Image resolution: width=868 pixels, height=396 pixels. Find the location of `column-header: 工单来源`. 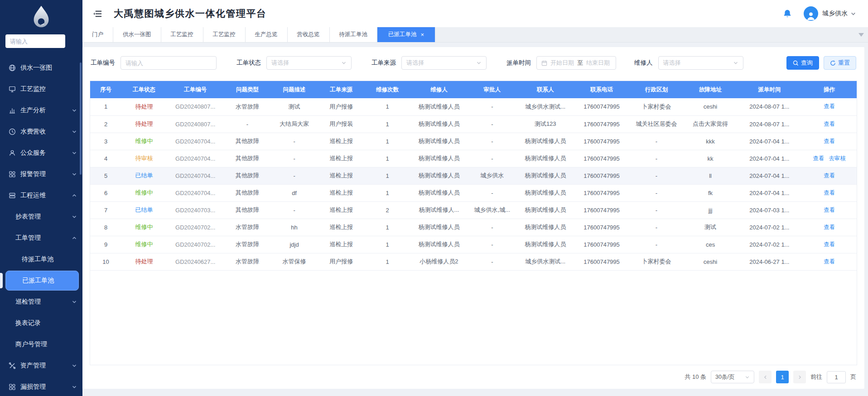

column-header: 工单来源 is located at coordinates (341, 90).